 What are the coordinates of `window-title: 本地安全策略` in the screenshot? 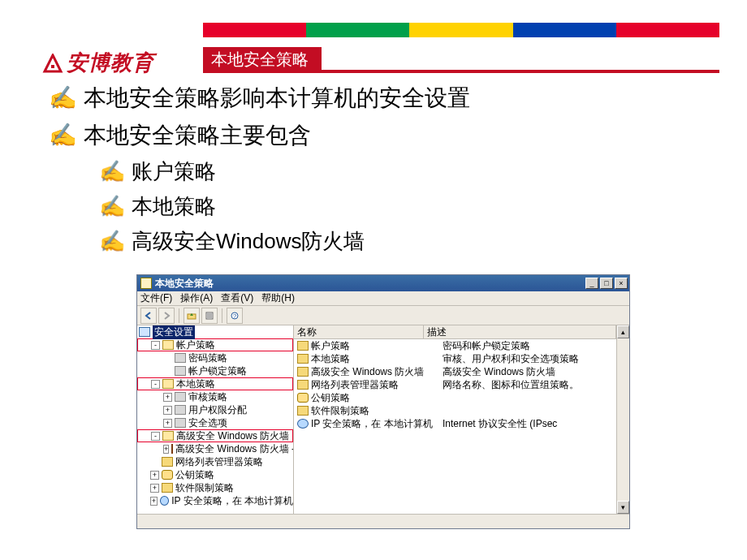 It's located at (370, 284).